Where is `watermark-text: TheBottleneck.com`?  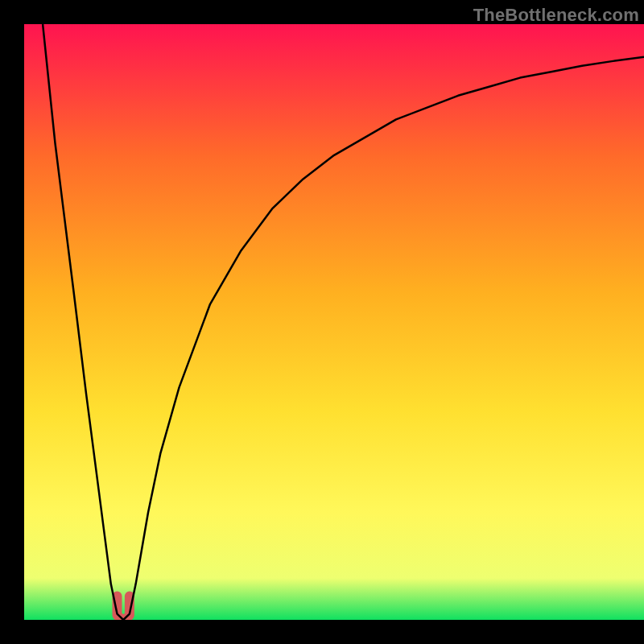
watermark-text: TheBottleneck.com is located at coordinates (556, 15).